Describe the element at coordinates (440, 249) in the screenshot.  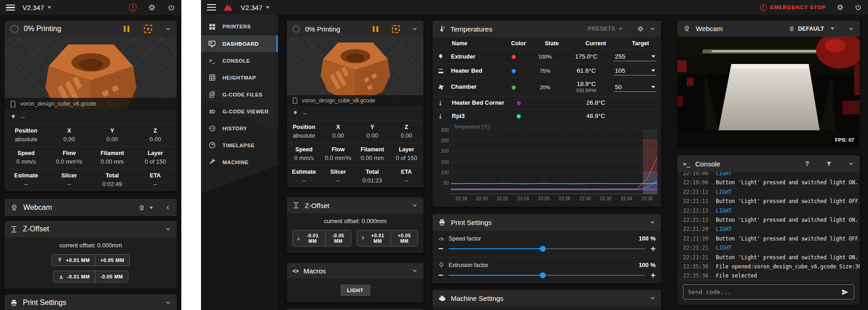
I see `speed-factor-decrease-button: −` at that location.